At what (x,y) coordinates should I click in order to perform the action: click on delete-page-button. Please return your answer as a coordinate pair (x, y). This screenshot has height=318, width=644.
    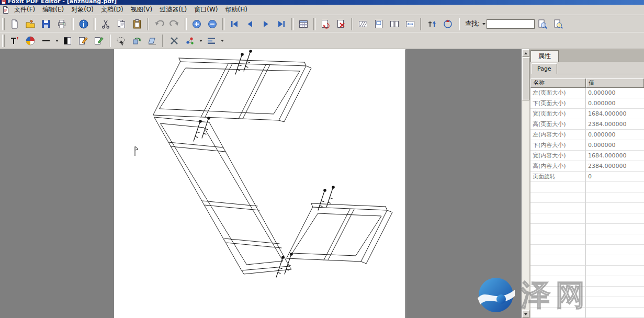
    Looking at the image, I should click on (341, 24).